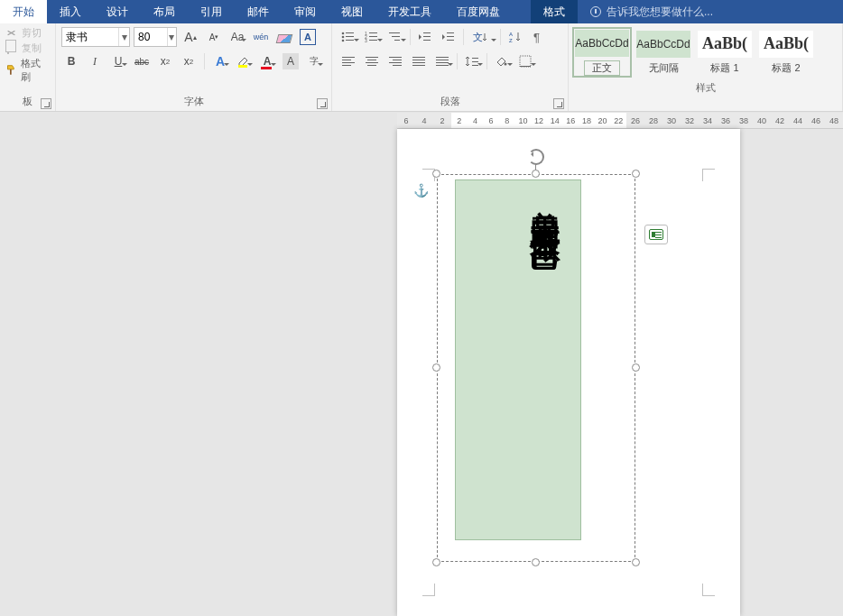 This screenshot has height=616, width=843. What do you see at coordinates (214, 37) in the screenshot?
I see `shrink-font-button: A▾` at bounding box center [214, 37].